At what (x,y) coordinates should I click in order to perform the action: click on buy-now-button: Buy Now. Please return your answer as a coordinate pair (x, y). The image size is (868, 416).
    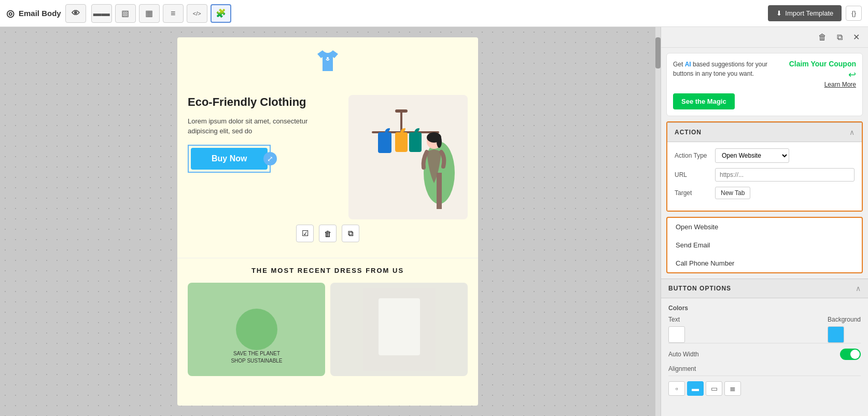
    Looking at the image, I should click on (229, 159).